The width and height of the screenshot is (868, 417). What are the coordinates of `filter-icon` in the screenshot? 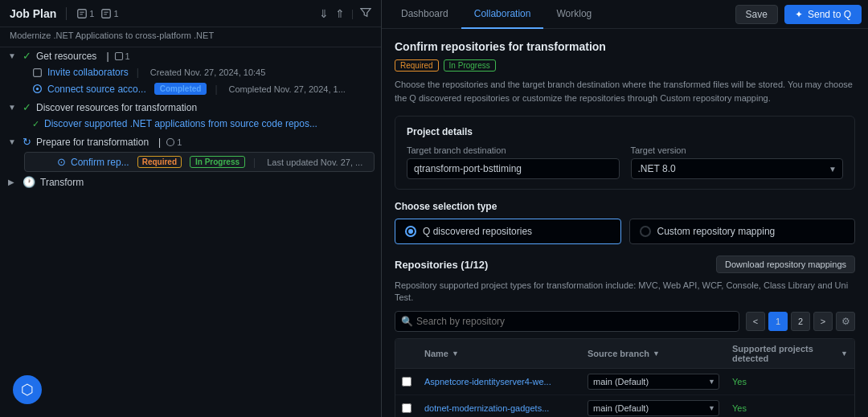 It's located at (366, 13).